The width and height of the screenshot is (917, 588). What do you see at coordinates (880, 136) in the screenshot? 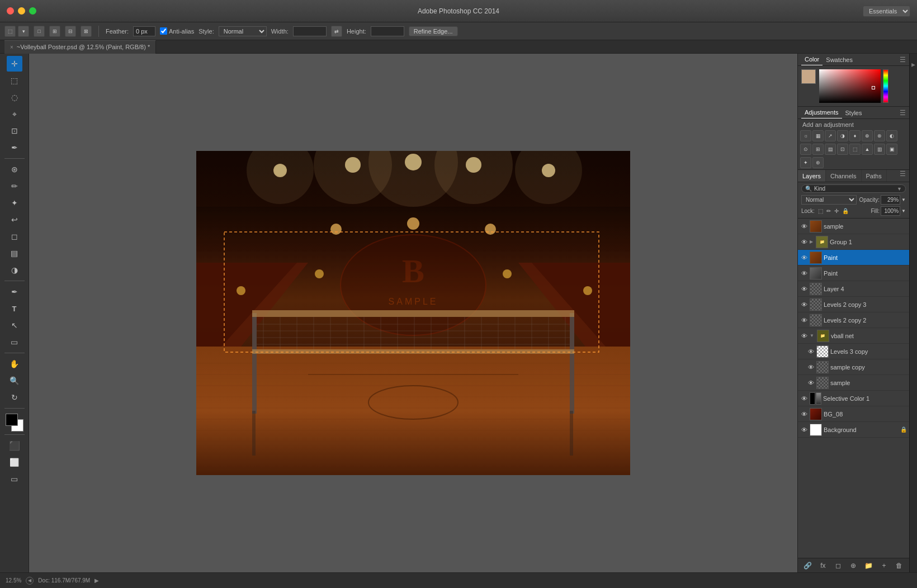
I see `color-balance-icon: ⊗` at bounding box center [880, 136].